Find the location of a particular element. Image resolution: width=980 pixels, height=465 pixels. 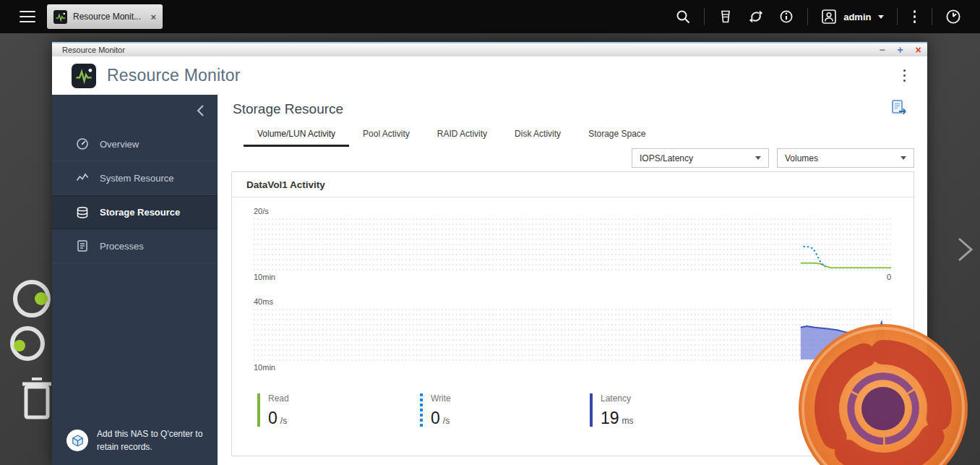

minimize-button: − is located at coordinates (882, 50).